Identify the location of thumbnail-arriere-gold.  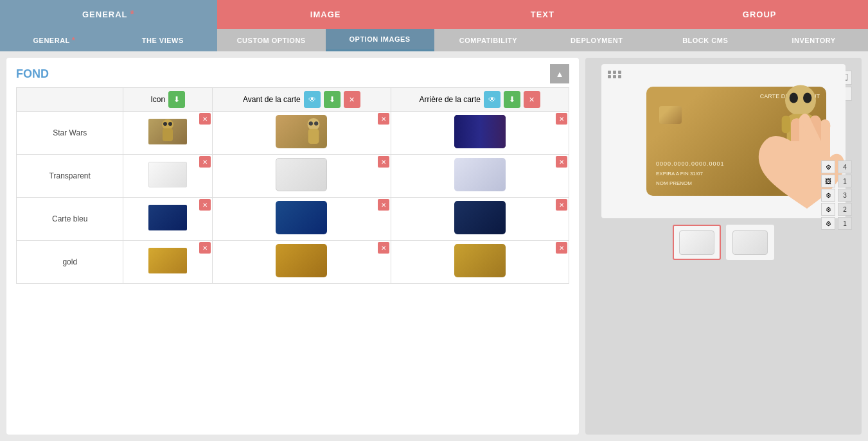
(480, 261).